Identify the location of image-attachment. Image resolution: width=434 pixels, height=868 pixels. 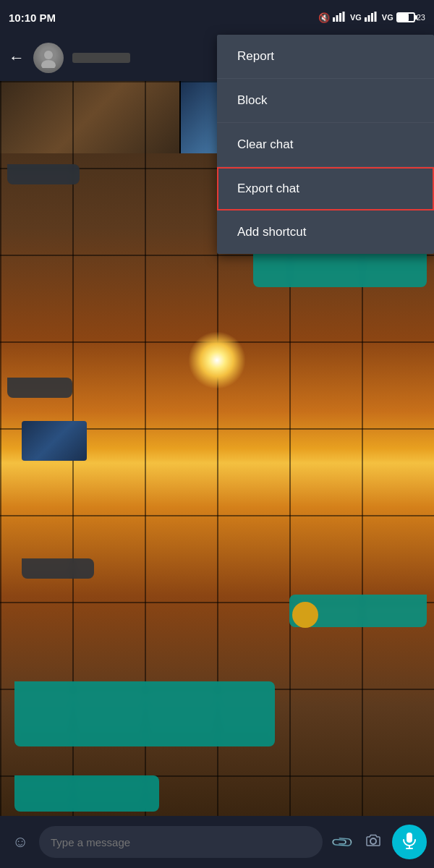
(54, 441).